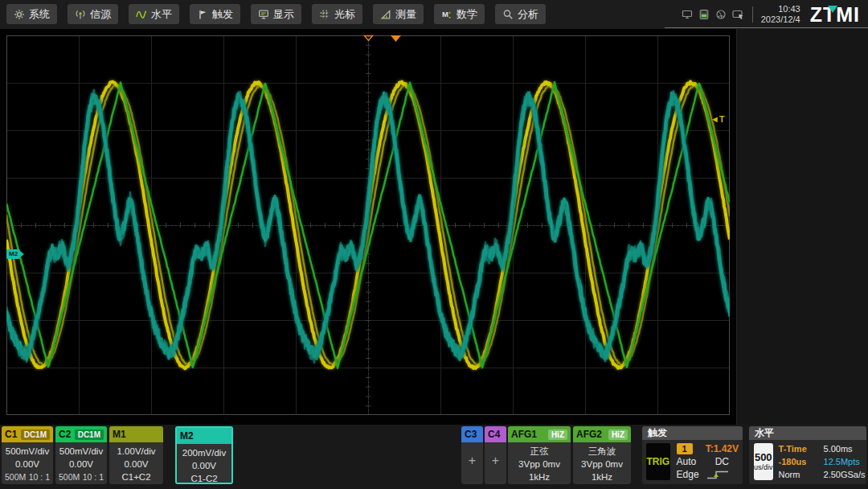 The height and width of the screenshot is (489, 868). What do you see at coordinates (495, 455) in the screenshot?
I see `channel-card-c4: C4 +` at bounding box center [495, 455].